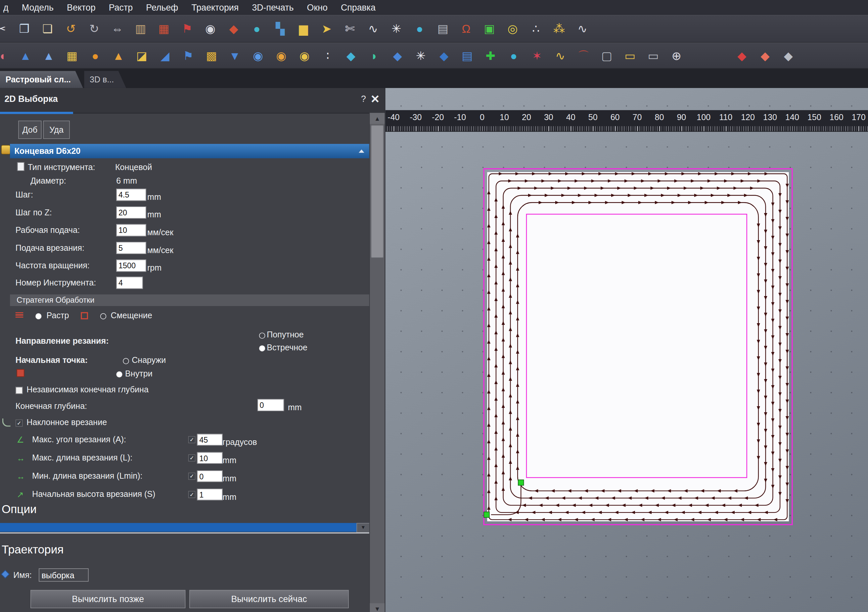 This screenshot has height=612, width=868. Describe the element at coordinates (489, 29) in the screenshot. I see `chip-green-icon: ▣` at that location.